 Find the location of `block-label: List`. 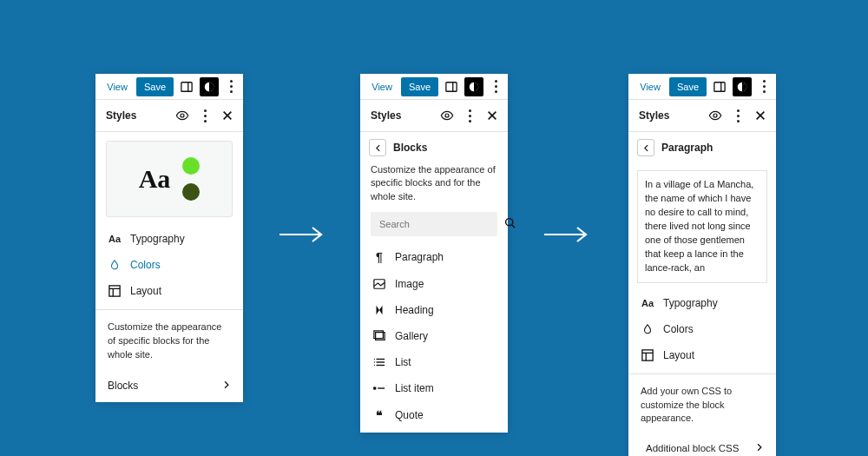

block-label: List is located at coordinates (403, 362).